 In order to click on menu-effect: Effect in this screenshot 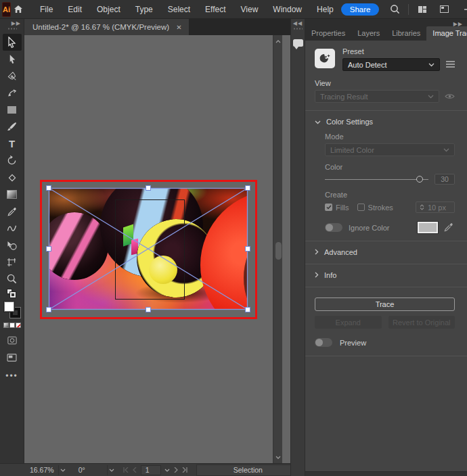, I will do `click(215, 9)`.